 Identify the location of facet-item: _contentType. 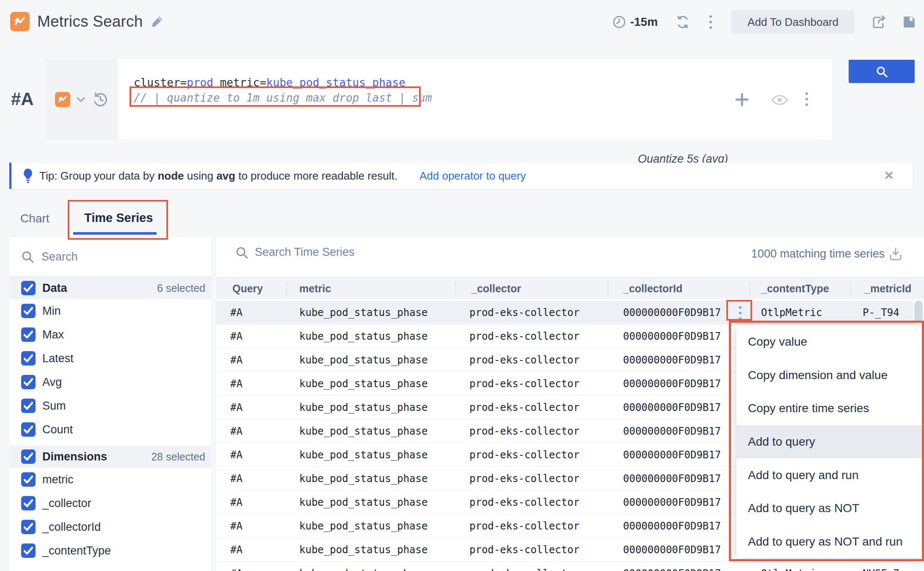
(110, 551).